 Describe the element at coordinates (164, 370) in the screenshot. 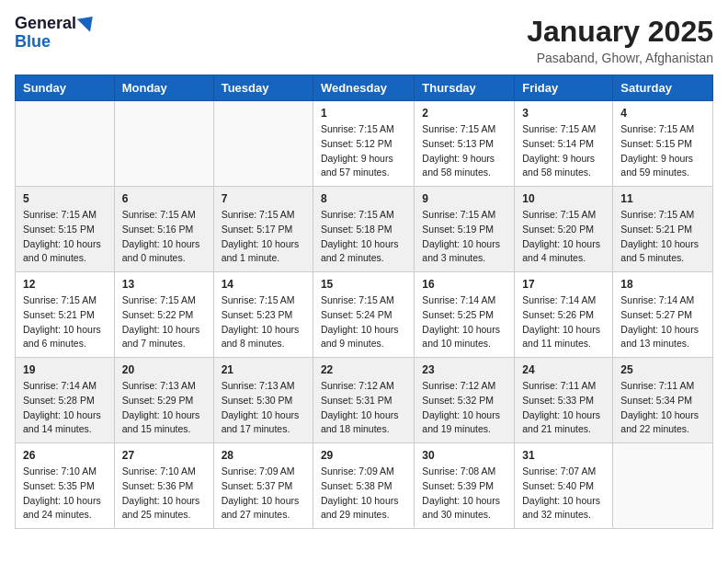

I see `day-number: 20` at that location.